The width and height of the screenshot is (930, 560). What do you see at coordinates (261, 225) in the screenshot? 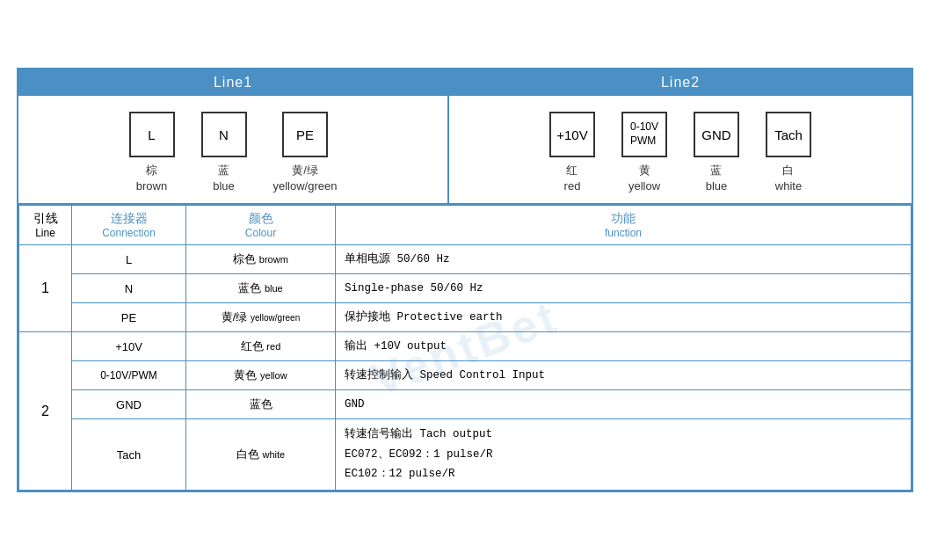
I see `th-colour: 颜色 Colour` at bounding box center [261, 225].